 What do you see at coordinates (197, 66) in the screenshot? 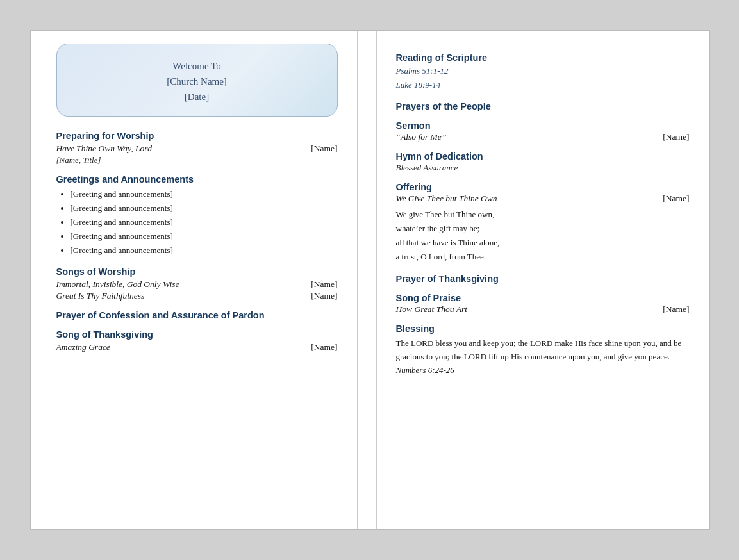
I see `welcome-line1: Welcome To` at bounding box center [197, 66].